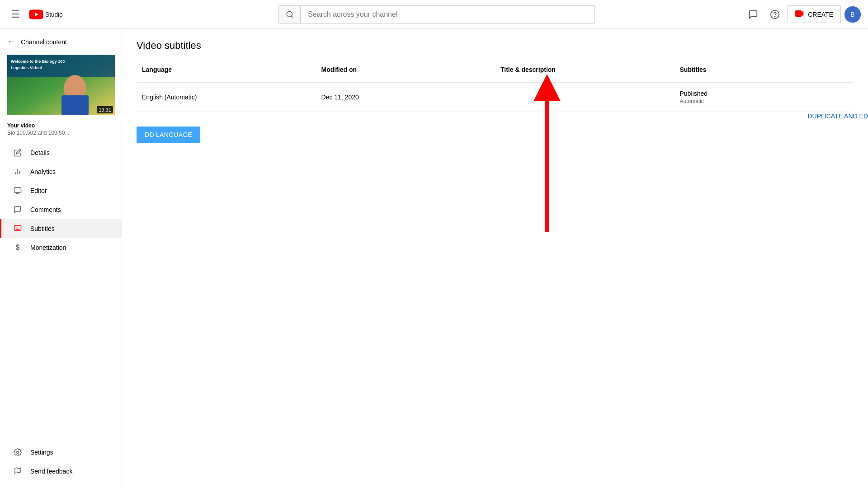 The image size is (868, 488). What do you see at coordinates (44, 42) in the screenshot?
I see `channel-content-label: Channel content` at bounding box center [44, 42].